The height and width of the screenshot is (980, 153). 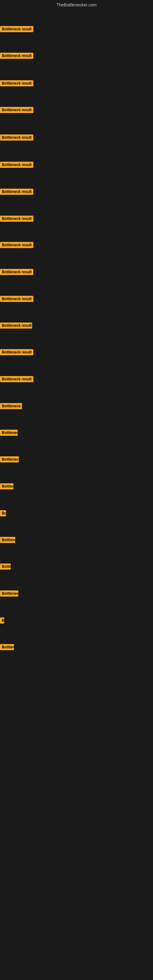 I want to click on bottleneck-badge-22: Bottleneck result, so click(x=9, y=594).